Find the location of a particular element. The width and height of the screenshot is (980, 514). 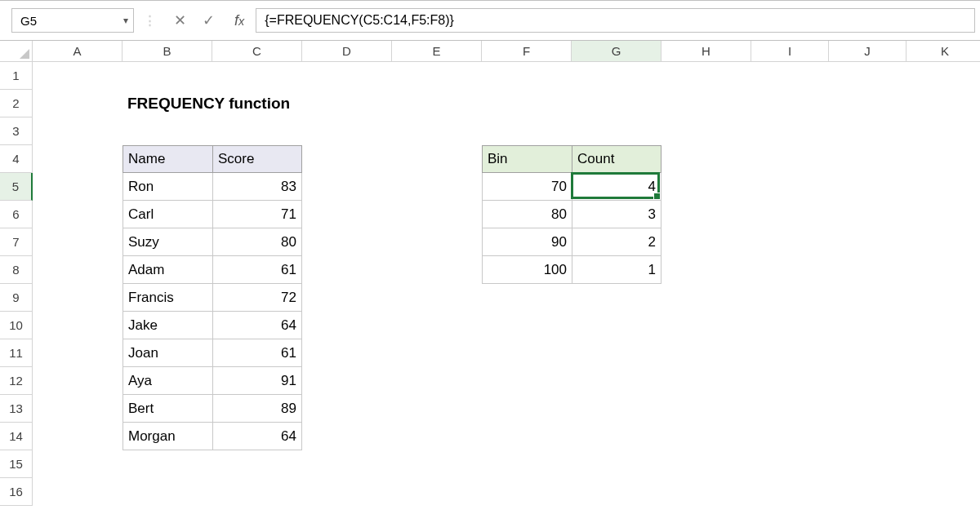

table1-name: Suzy is located at coordinates (167, 242).